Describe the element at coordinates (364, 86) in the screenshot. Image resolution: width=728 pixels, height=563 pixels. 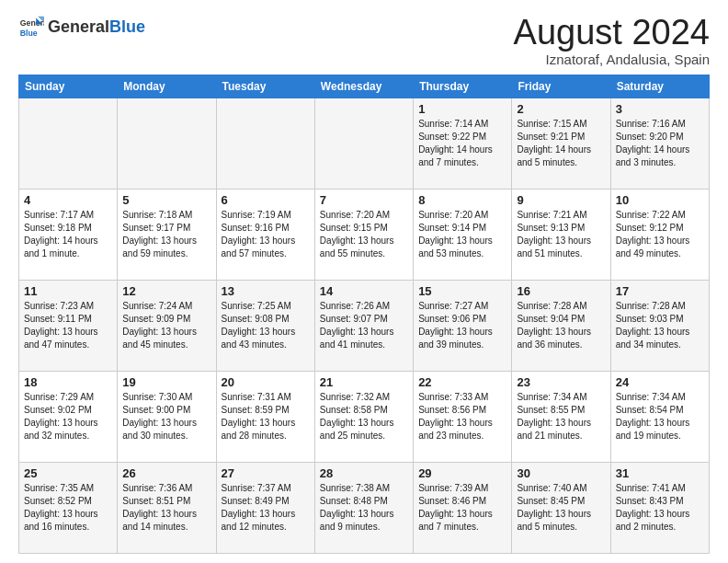
I see `col-wednesday: Wednesday` at that location.